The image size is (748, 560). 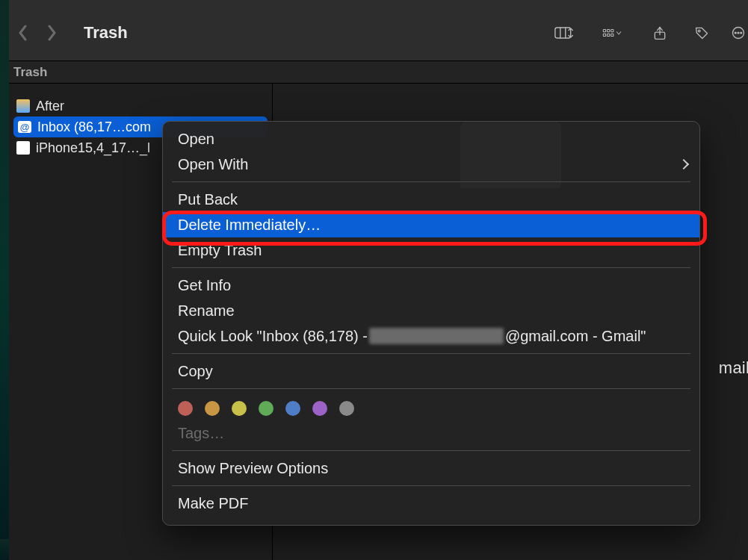 What do you see at coordinates (266, 408) in the screenshot?
I see `tag-swatch-green` at bounding box center [266, 408].